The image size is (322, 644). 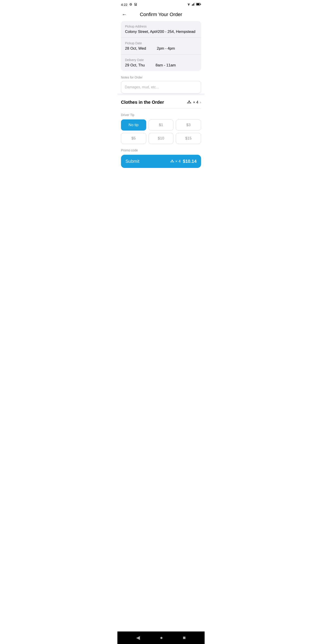 I want to click on delivery-date-row: 29 Oct, Thu 8am - 11am, so click(x=161, y=65).